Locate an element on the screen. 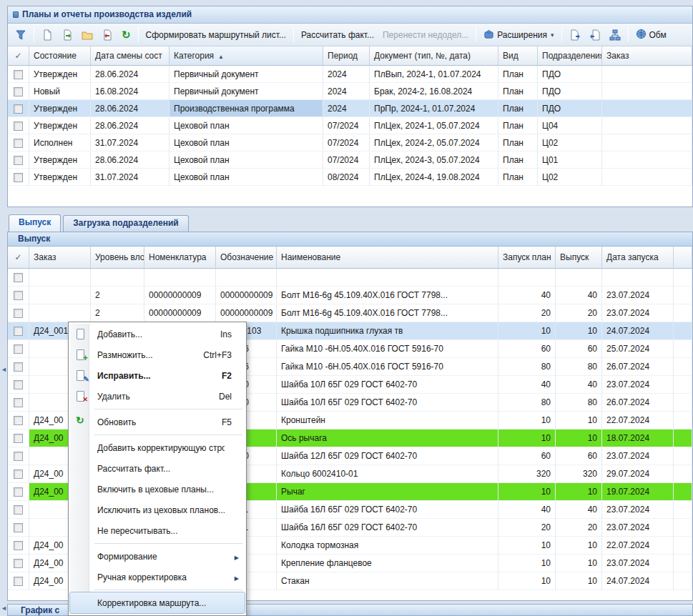 Image resolution: width=693 pixels, height=616 pixels. cell-period: 2024 is located at coordinates (346, 109).